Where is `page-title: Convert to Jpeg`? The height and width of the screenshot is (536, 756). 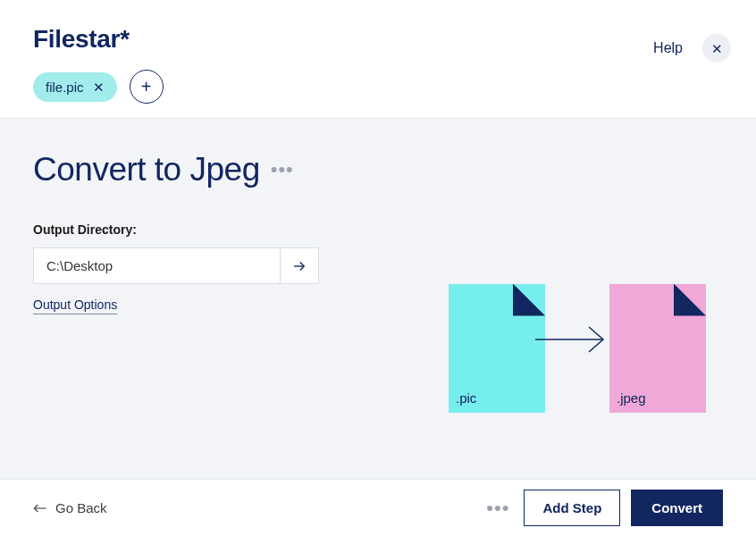 page-title: Convert to Jpeg is located at coordinates (147, 170).